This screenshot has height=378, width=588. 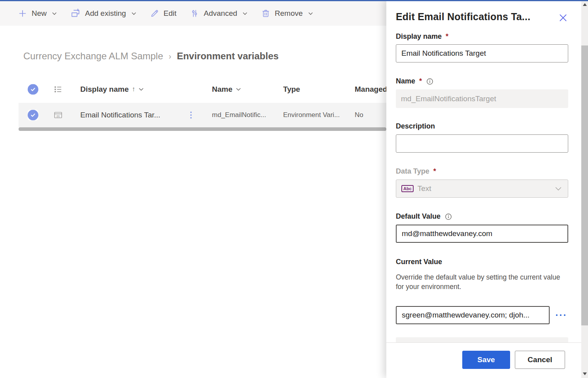 I want to click on new-button: New, so click(x=37, y=13).